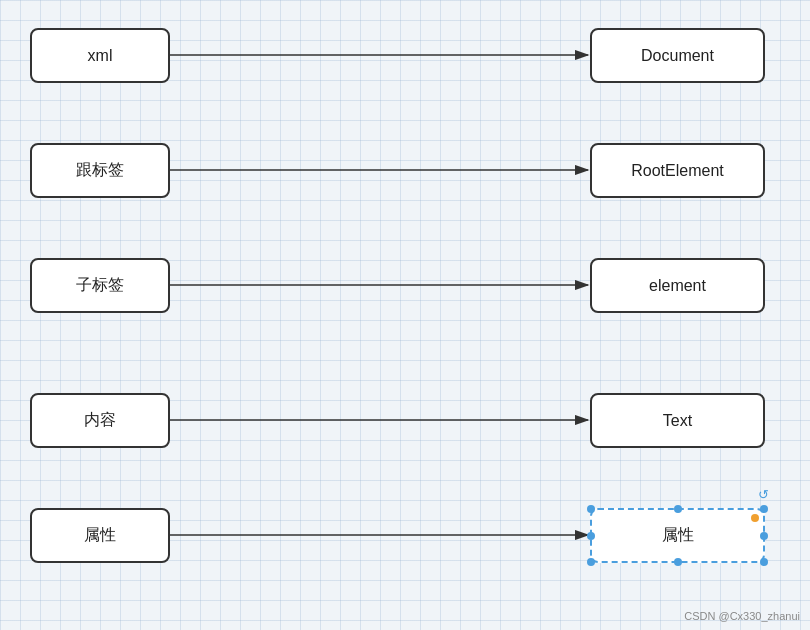 The image size is (810, 630). I want to click on node-document-label: Document, so click(678, 56).